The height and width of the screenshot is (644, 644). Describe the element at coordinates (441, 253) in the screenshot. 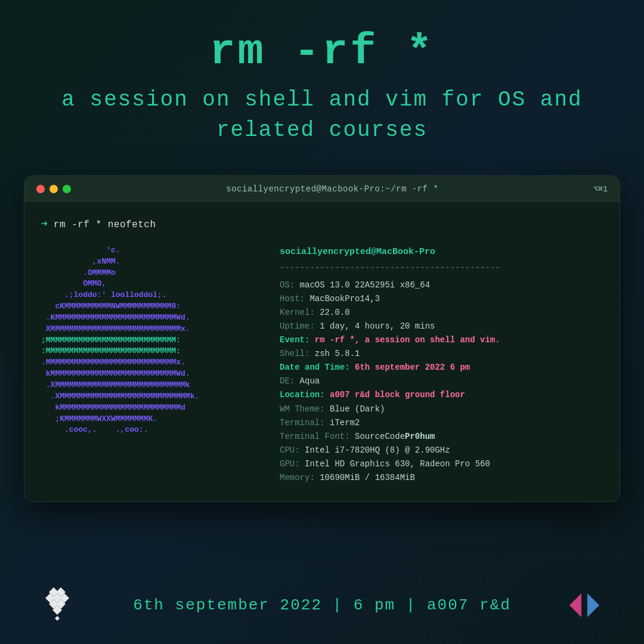

I see `info-username: sociallyencrypted@MacBook-Pro` at that location.